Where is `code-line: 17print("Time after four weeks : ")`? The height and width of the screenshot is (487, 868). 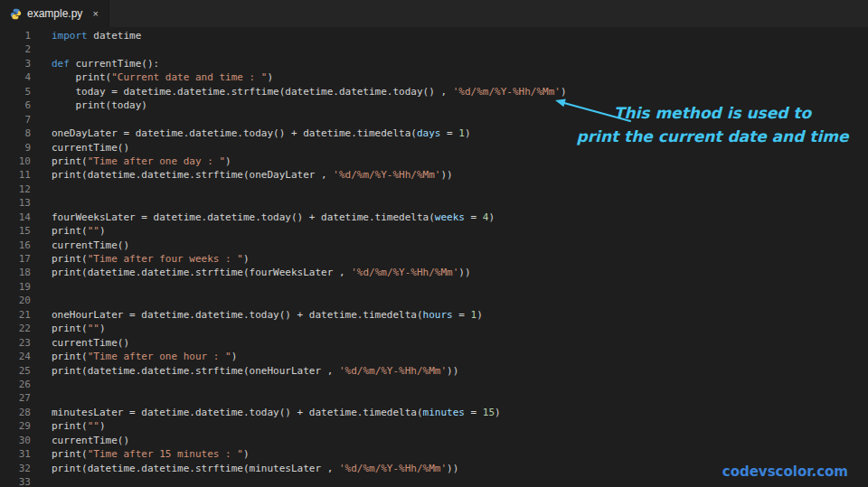
code-line: 17print("Time after four weeks : ") is located at coordinates (434, 258).